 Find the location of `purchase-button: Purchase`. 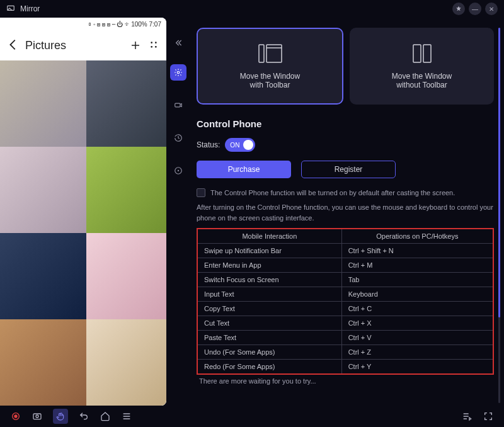

purchase-button: Purchase is located at coordinates (244, 169).